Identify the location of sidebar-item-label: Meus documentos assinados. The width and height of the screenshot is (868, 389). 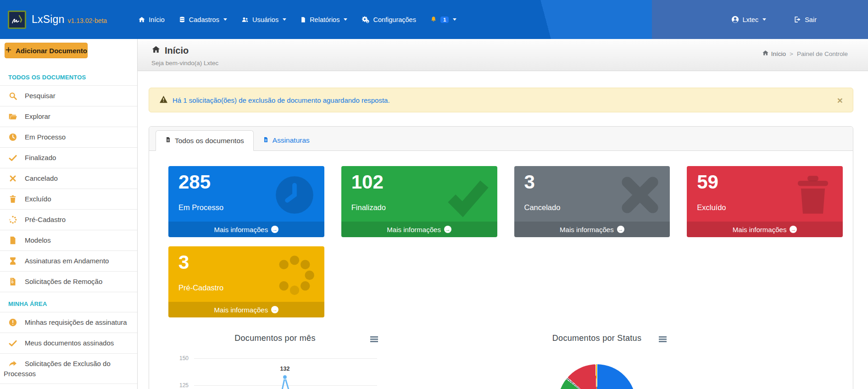
(69, 343).